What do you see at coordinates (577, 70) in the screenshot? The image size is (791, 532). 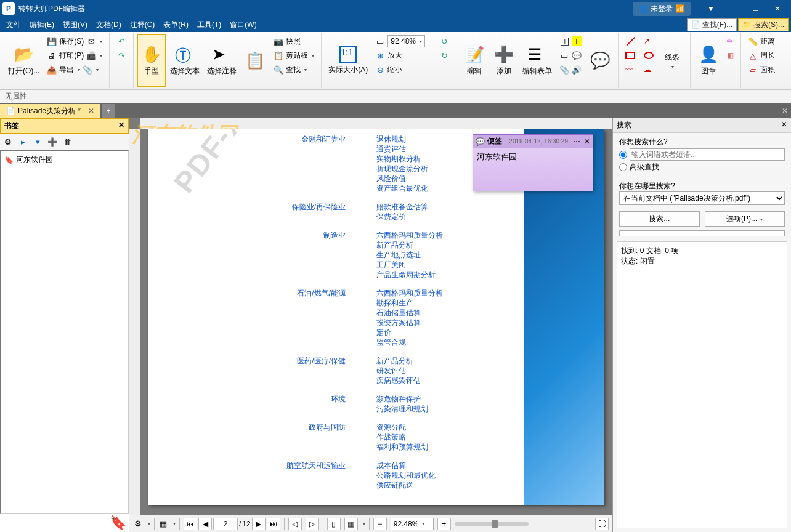 I see `sound-icon: 🔊` at bounding box center [577, 70].